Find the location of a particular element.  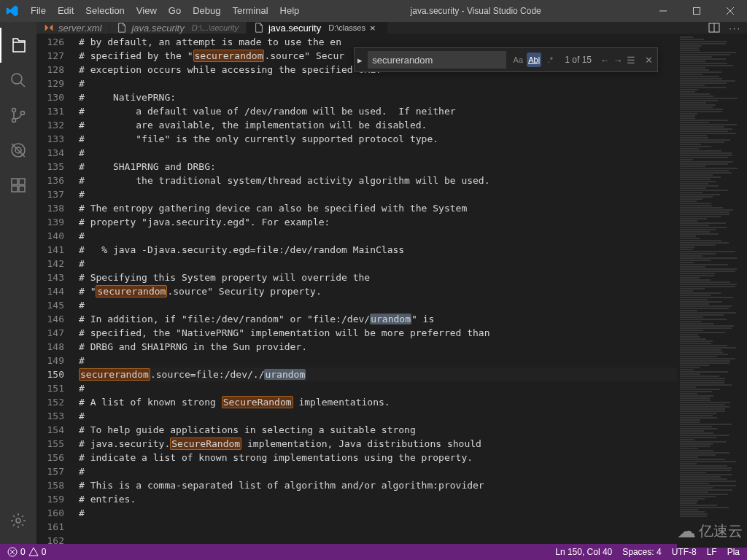

find-input is located at coordinates (437, 60).